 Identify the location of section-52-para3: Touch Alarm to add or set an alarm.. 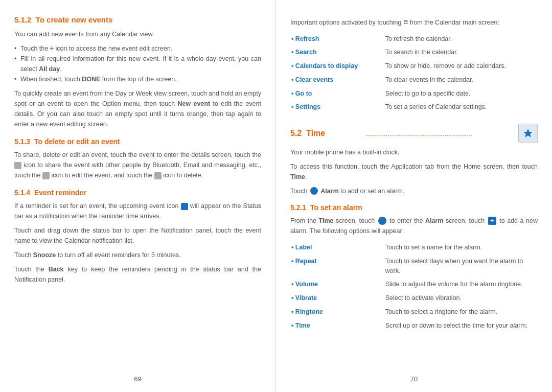
(414, 191).